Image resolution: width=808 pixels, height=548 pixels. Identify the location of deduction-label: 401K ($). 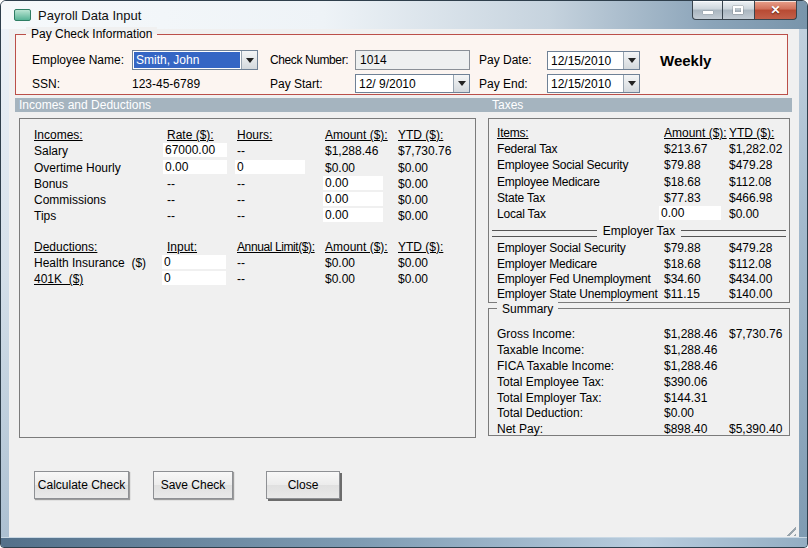
(58, 279).